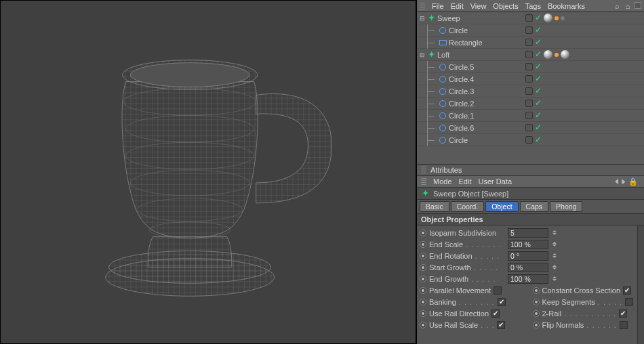 This screenshot has height=344, width=644. What do you see at coordinates (502, 302) in the screenshot?
I see `banking-checkbox: ✔` at bounding box center [502, 302].